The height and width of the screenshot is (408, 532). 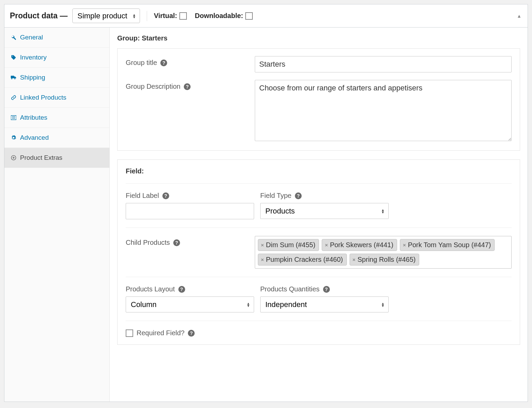 What do you see at coordinates (33, 57) in the screenshot?
I see `sidebar-item-label: Inventory` at bounding box center [33, 57].